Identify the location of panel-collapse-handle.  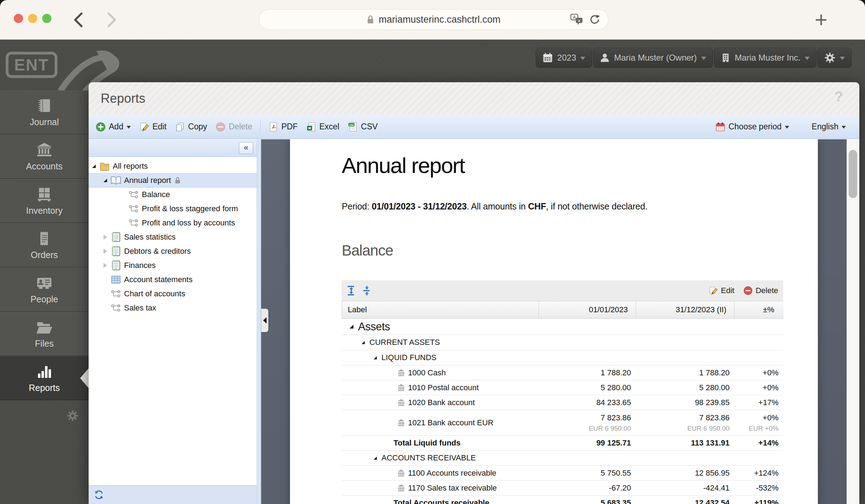
(265, 320).